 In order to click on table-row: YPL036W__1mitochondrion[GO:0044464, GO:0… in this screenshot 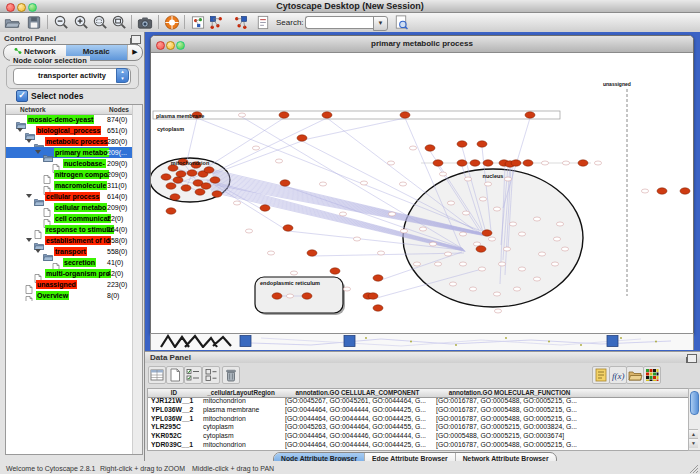, I will do `click(418, 420)`.